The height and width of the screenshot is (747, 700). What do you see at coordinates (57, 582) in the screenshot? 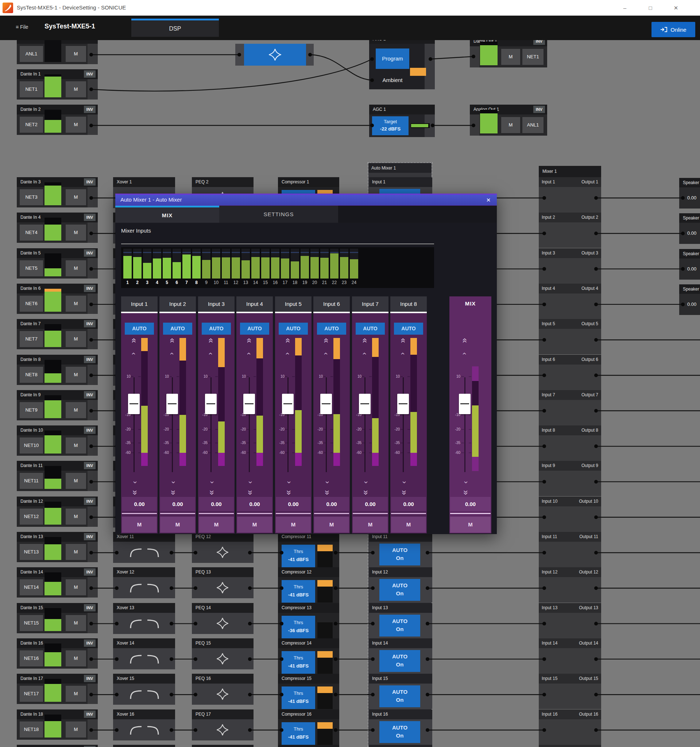
I see `dsp-block-dante-in: Dante In 14INVNET14M` at bounding box center [57, 582].